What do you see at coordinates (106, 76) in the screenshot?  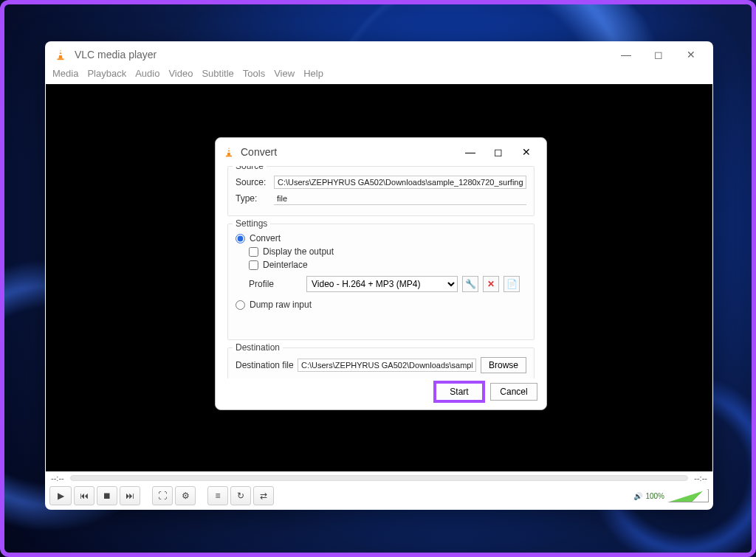 I see `menu-playback: Playback` at bounding box center [106, 76].